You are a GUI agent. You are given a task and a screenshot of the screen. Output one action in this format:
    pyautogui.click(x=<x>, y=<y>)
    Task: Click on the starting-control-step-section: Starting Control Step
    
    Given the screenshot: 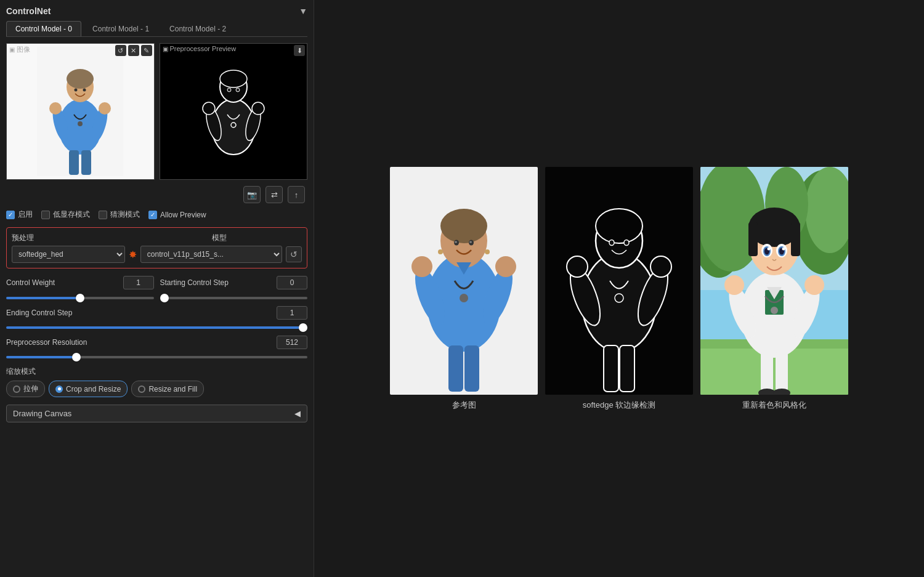 What is the action you would take?
    pyautogui.click(x=234, y=288)
    